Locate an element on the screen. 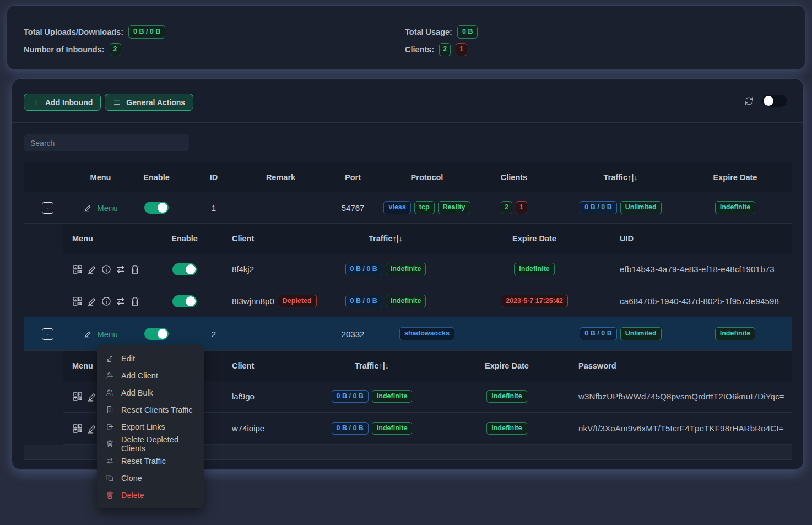  client-name: 8f4kj2 is located at coordinates (270, 269).